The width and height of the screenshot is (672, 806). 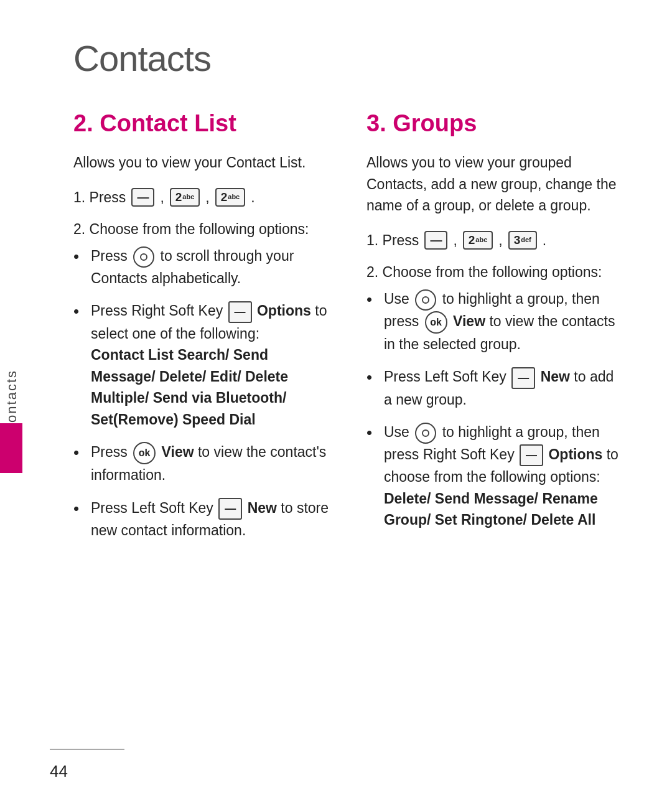 I want to click on section3-title: 3. Groups, so click(x=494, y=123).